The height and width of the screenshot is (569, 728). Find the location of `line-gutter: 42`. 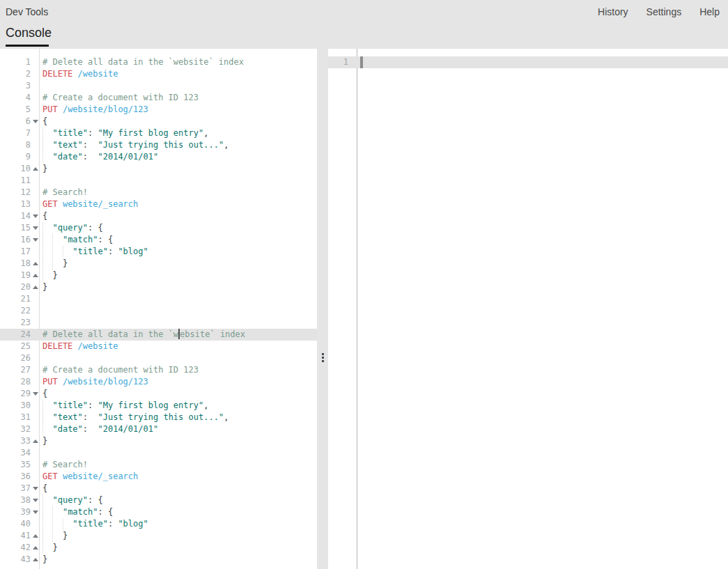

line-gutter: 42 is located at coordinates (20, 547).